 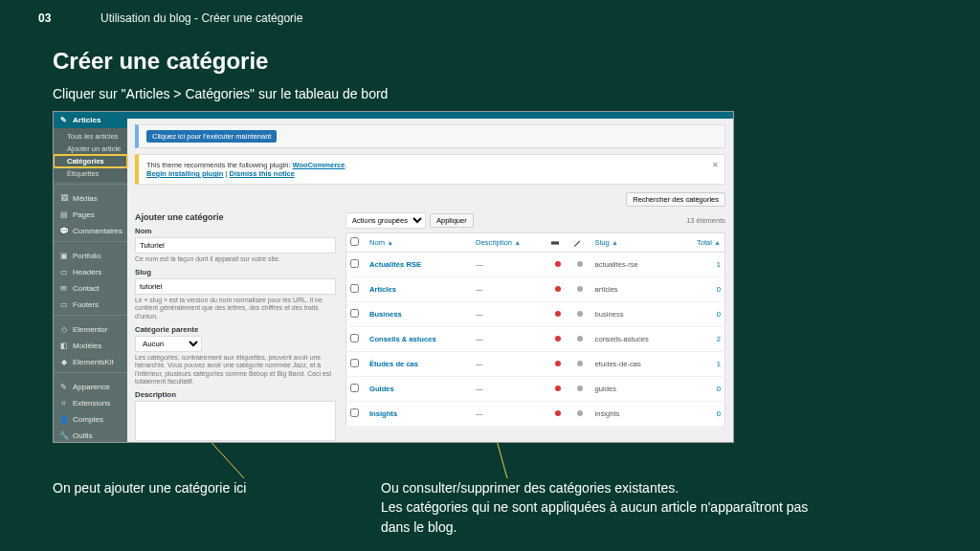 What do you see at coordinates (90, 419) in the screenshot?
I see `sidebar-item-comptes: 👤 Comptes` at bounding box center [90, 419].